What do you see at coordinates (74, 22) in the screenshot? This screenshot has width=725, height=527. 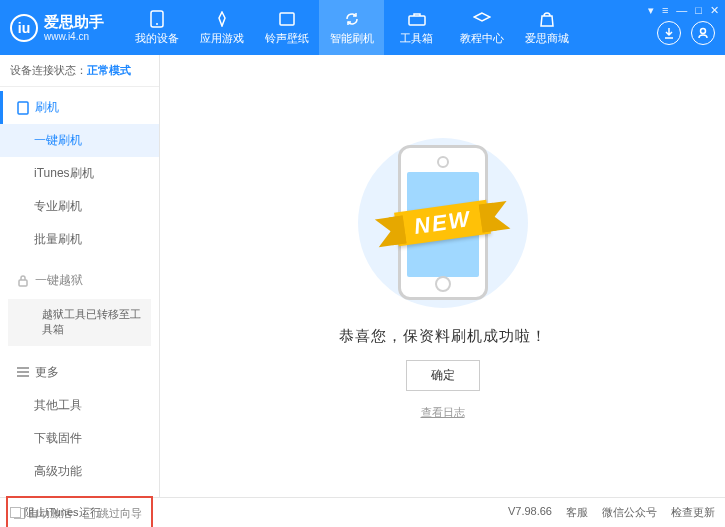 I see `app-title: 爱思助手` at bounding box center [74, 22].